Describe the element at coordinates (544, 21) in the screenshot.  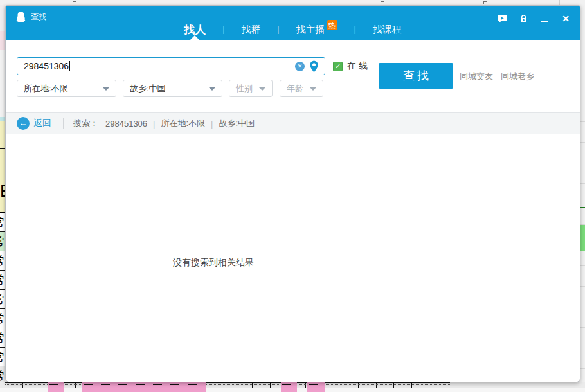
I see `minimize-icon` at that location.